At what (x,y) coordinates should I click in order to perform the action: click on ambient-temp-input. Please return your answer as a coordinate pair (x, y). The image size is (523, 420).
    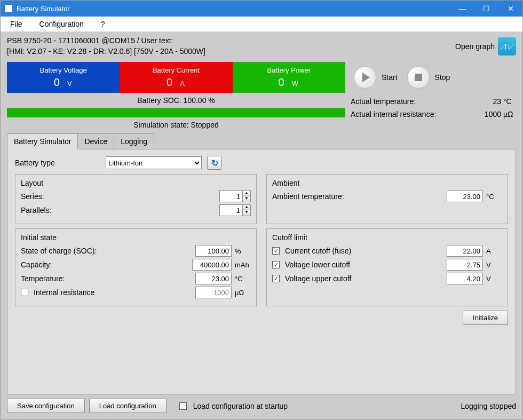
    Looking at the image, I should click on (465, 196).